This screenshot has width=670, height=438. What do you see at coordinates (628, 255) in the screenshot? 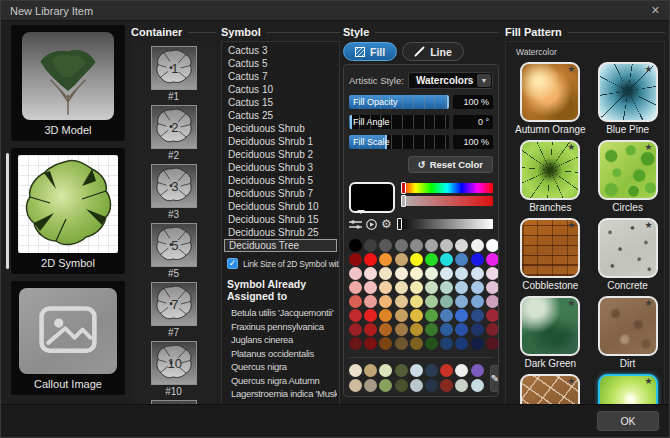
I see `pattern-item: ★ Concrete` at bounding box center [628, 255].